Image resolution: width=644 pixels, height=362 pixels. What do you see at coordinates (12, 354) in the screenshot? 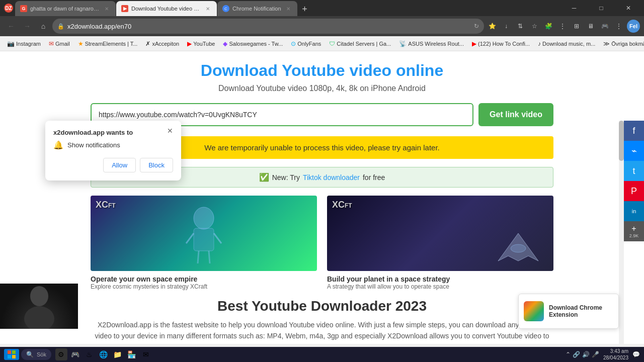
I see `windows-logo` at bounding box center [12, 354].